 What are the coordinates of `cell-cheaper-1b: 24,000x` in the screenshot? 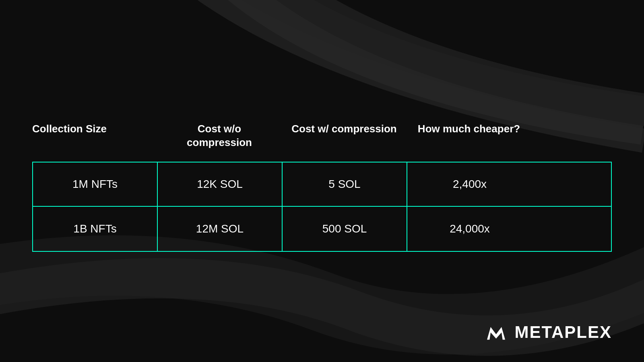 It's located at (470, 229).